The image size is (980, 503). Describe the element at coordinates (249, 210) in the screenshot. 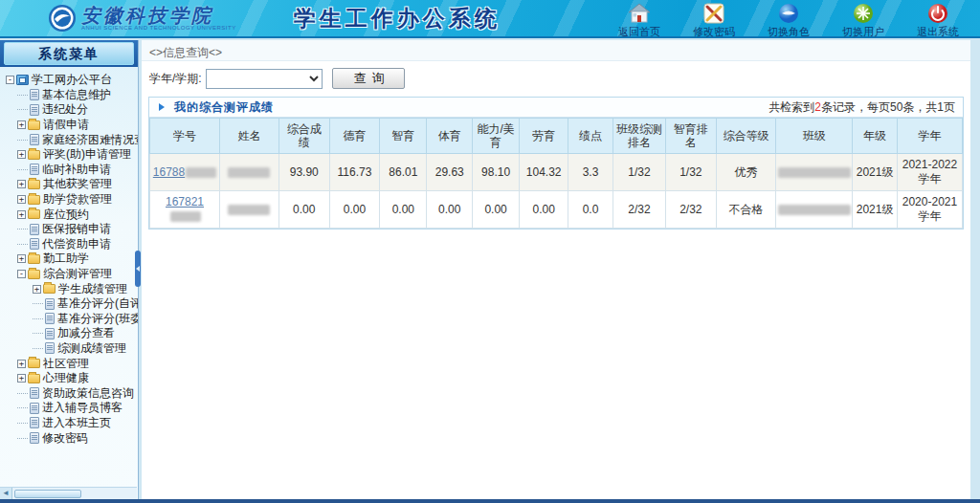

I see `redacted-name` at that location.